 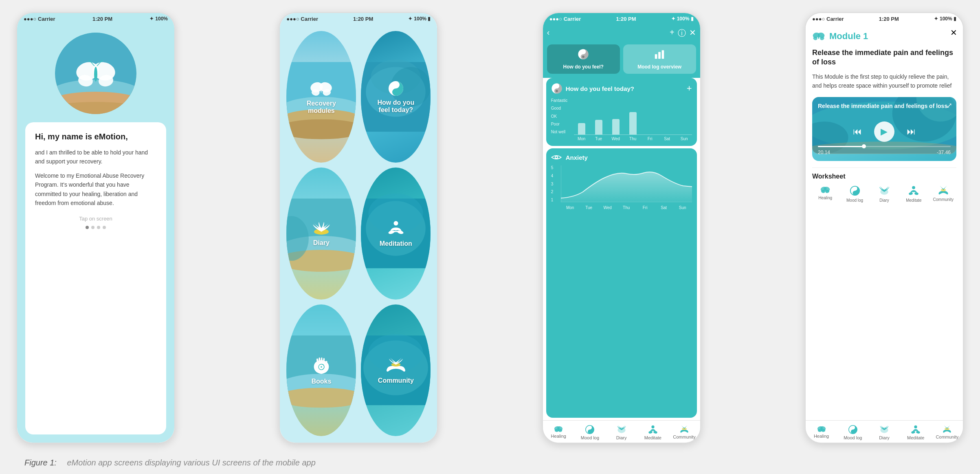 I want to click on battery-4: 100% ▮, so click(x=948, y=19).